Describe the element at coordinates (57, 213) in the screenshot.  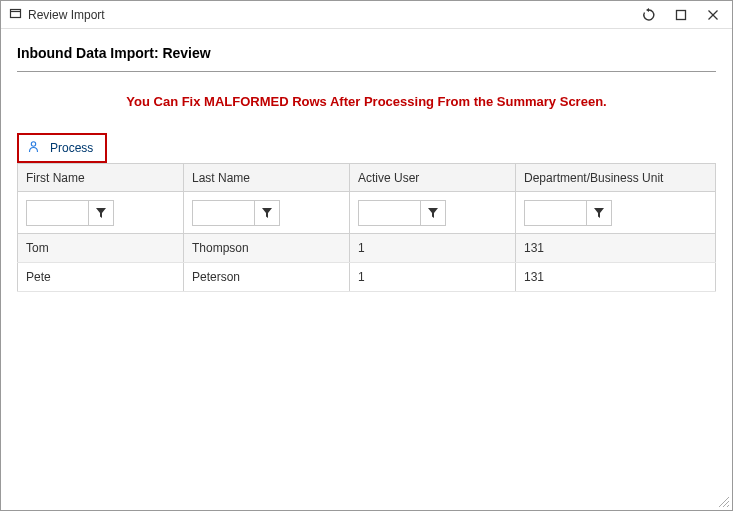
I see `filter-input-first-name` at that location.